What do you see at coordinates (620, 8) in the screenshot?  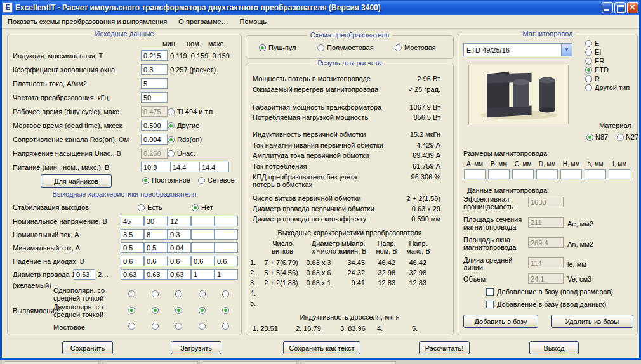 I see `maximize-button` at bounding box center [620, 8].